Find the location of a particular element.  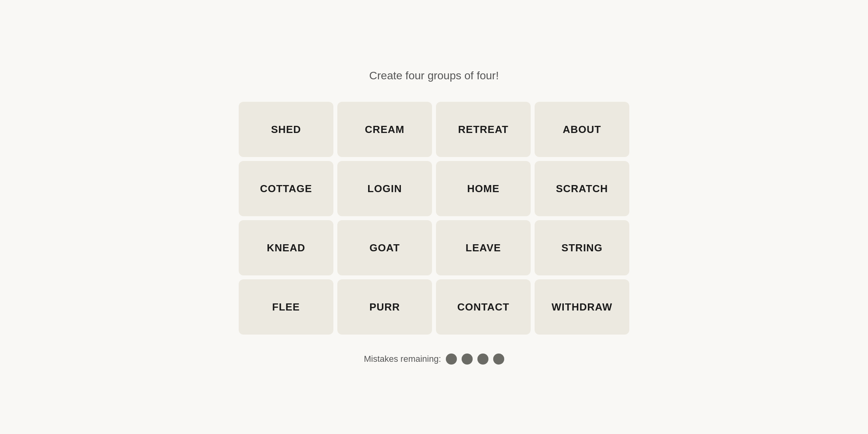

tile-purr: PURR is located at coordinates (385, 307).